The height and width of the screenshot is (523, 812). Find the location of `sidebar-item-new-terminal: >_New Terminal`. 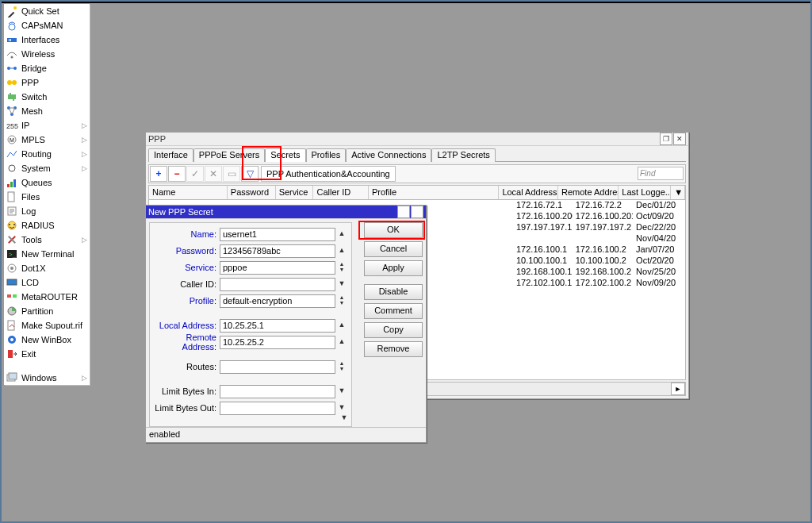

sidebar-item-new-terminal: >_New Terminal is located at coordinates (47, 254).